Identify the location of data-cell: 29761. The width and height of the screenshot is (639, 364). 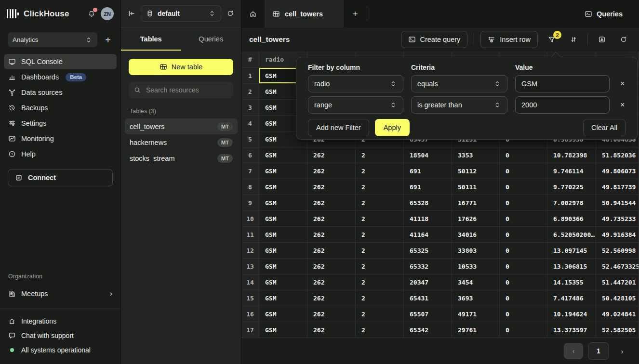
(476, 330).